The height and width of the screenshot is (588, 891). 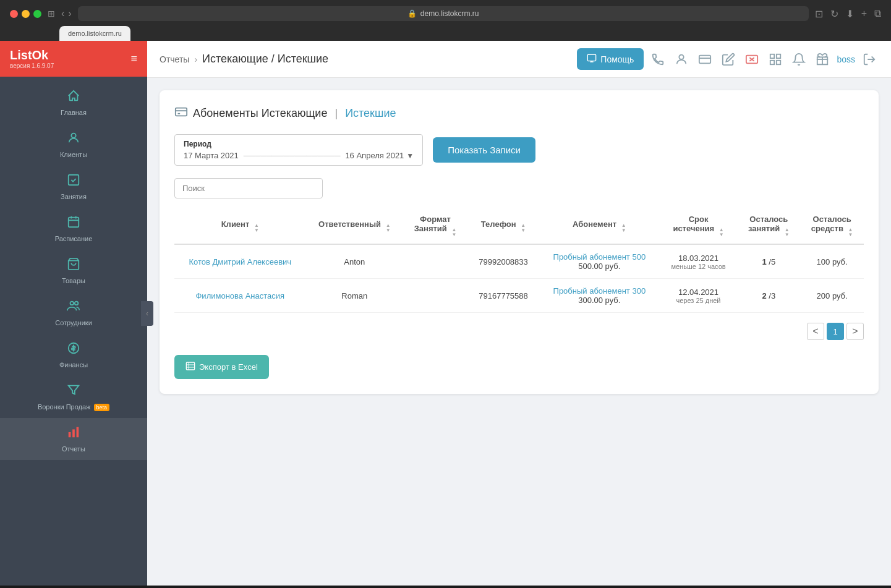 I want to click on col-client: Клиент ▲▼, so click(x=240, y=226).